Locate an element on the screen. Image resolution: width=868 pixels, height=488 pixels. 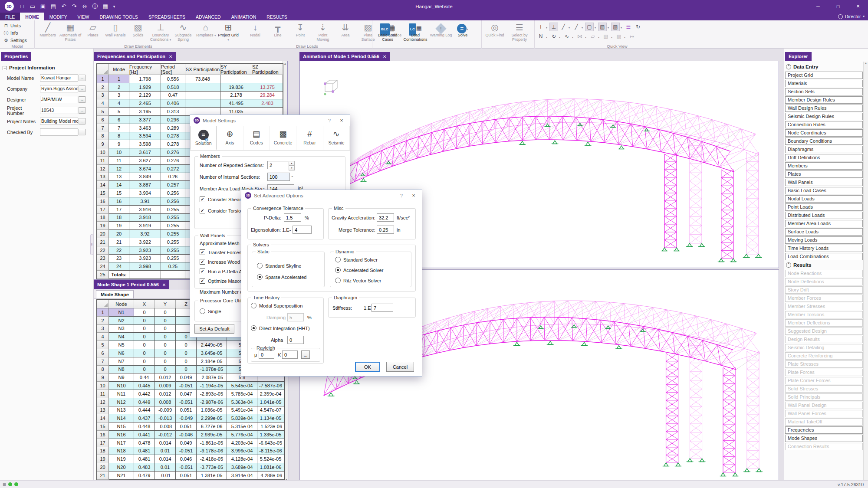
cell: 3.914e-04 is located at coordinates (242, 475).